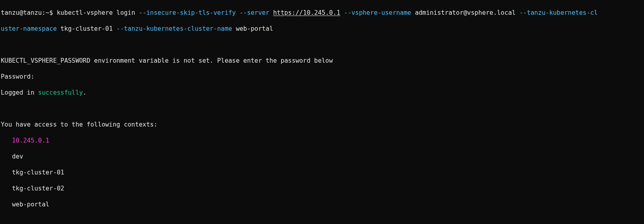  Describe the element at coordinates (27, 13) in the screenshot. I see `prompt: tanzu@tanzu:~$` at that location.